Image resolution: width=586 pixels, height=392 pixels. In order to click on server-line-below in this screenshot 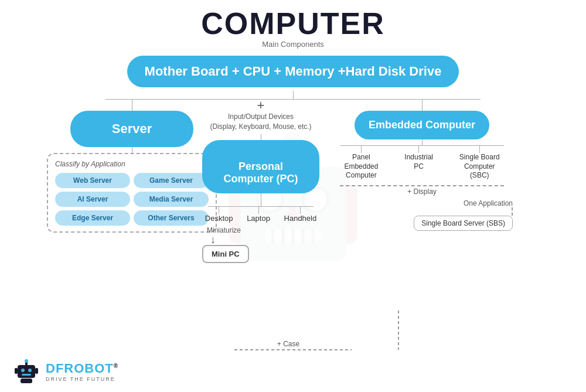, I will do `click(132, 150)`.